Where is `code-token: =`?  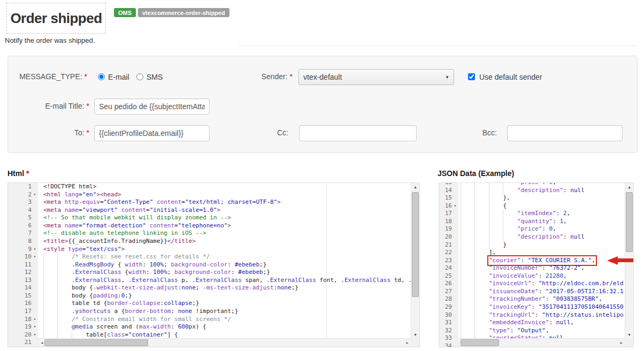
code-token: = is located at coordinates (80, 211).